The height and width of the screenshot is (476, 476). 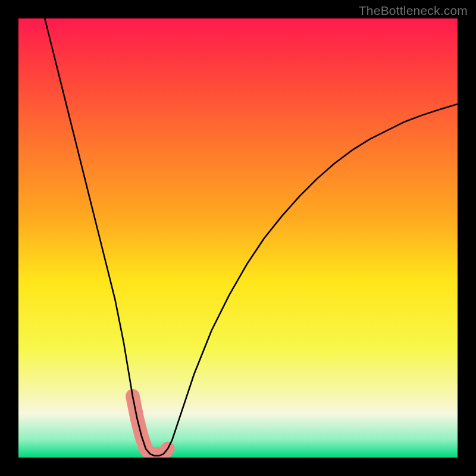 What do you see at coordinates (150, 425) in the screenshot?
I see `optimal-range-band` at bounding box center [150, 425].